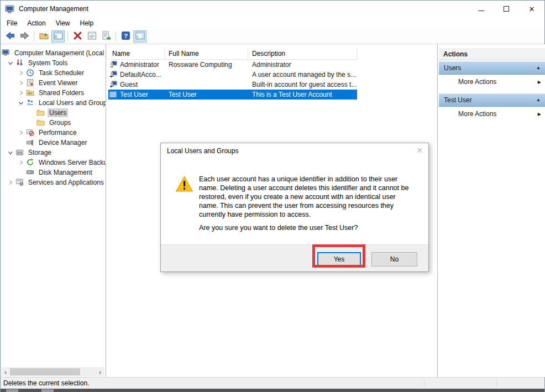  I want to click on tree-item-local-users-and-groups: Local Users and Groups, so click(53, 103).